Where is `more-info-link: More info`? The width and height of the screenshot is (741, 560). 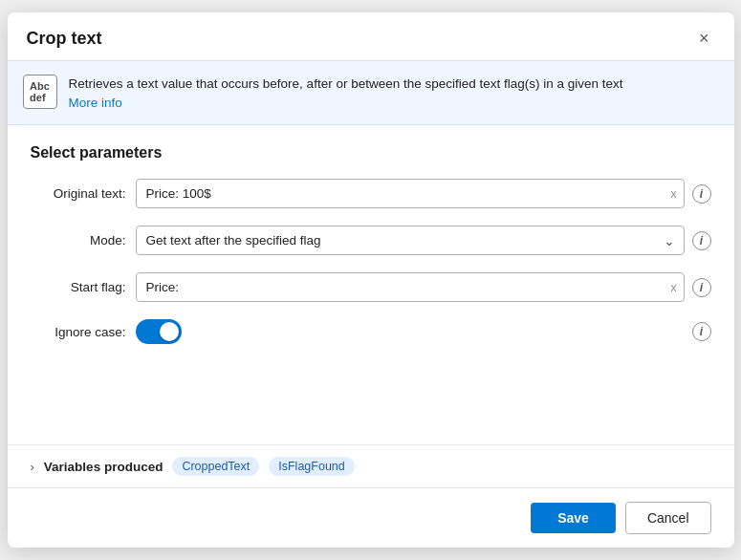
more-info-link: More info is located at coordinates (96, 103).